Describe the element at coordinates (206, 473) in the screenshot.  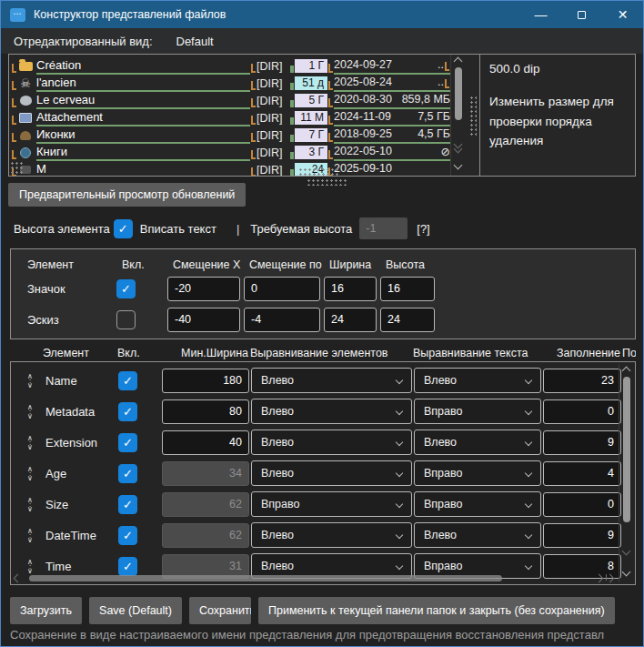
I see `min-width-input: 34` at that location.